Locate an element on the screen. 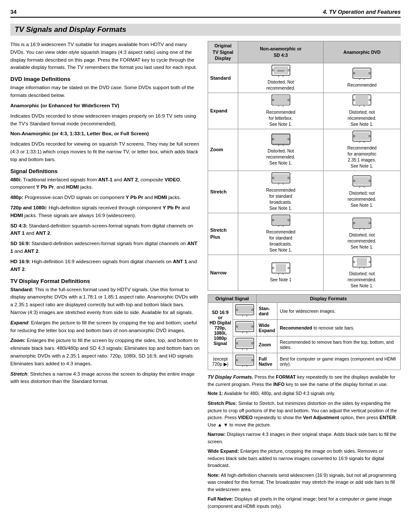 The image size is (411, 532). icon-cell-narrow-sd: See Note 1 is located at coordinates (281, 273).